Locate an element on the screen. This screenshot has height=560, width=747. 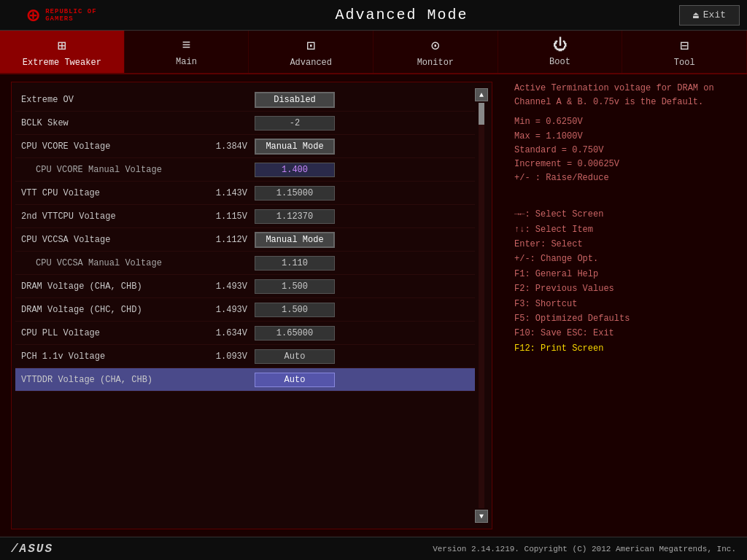
help-raise-reduce: +/- : Raise/Reduce is located at coordinates (625, 178).